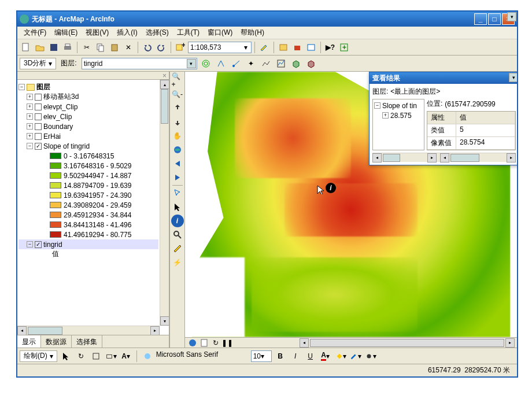 This screenshot has width=532, height=399. I want to click on line-color-icon: ▾, so click(356, 356).